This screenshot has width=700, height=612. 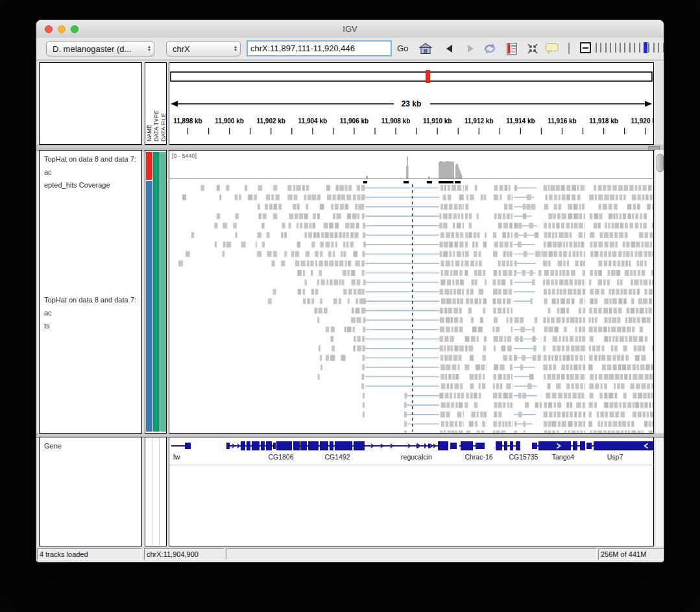 What do you see at coordinates (411, 104) in the screenshot?
I see `ruler-panel: 23 kb11,898 kb11,900 kb11,902 kb11,904 k…` at bounding box center [411, 104].